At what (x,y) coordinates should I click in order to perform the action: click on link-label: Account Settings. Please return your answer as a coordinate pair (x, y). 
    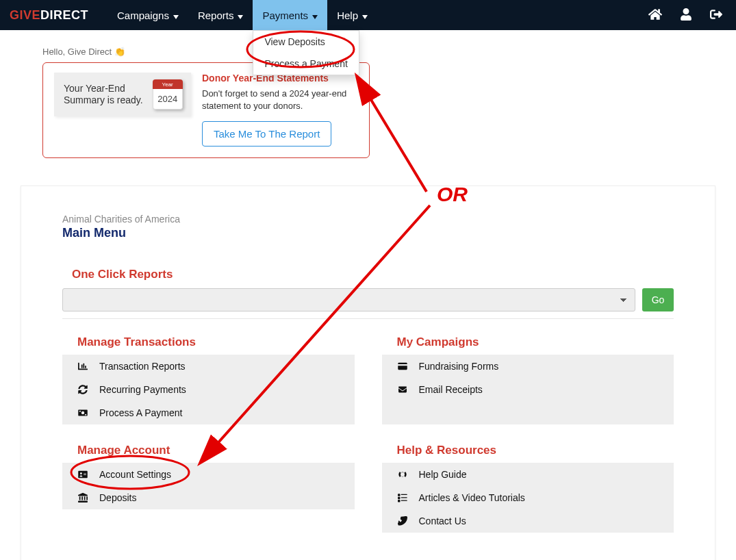
    Looking at the image, I should click on (136, 474).